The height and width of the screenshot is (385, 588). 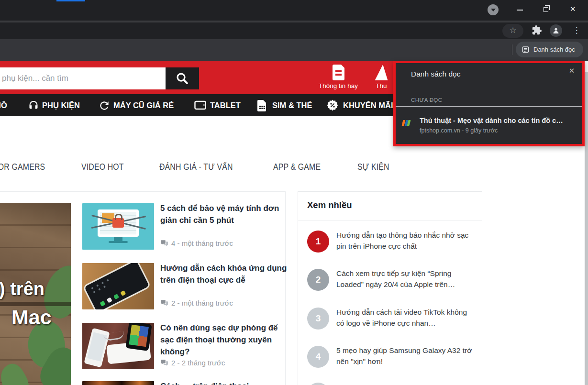 What do you see at coordinates (546, 10) in the screenshot?
I see `restore-icon` at bounding box center [546, 10].